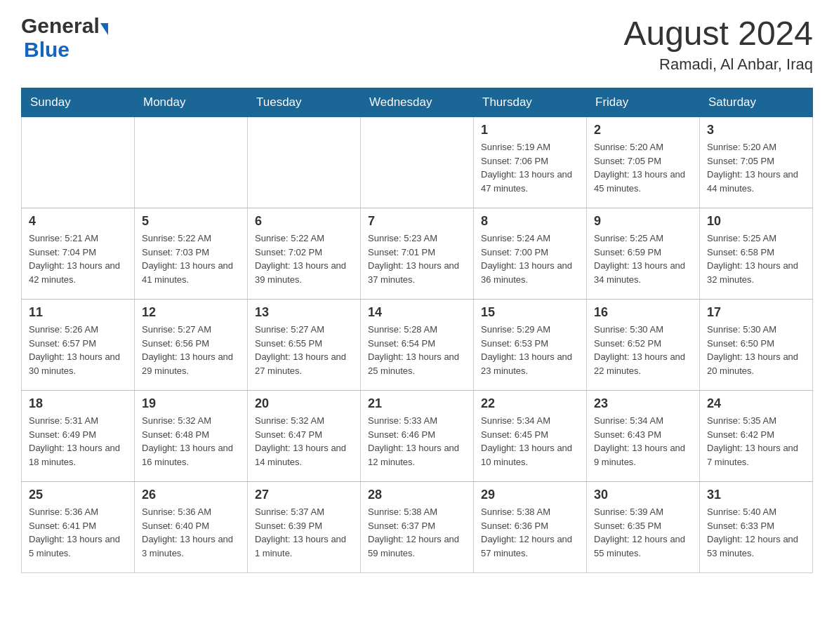  What do you see at coordinates (304, 441) in the screenshot?
I see `day-info: Sunrise: 5:32 AM Sunset: 6:47 PM Dayligh…` at bounding box center [304, 441].